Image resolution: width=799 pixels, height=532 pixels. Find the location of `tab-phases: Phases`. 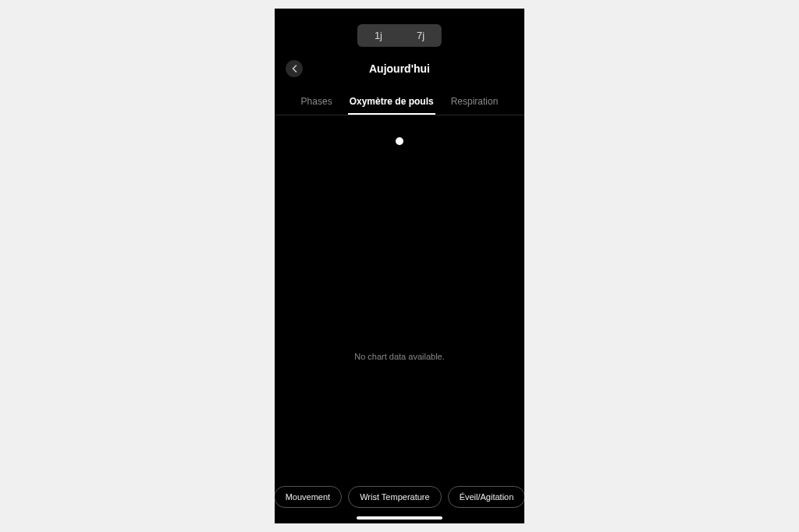

tab-phases: Phases is located at coordinates (317, 103).